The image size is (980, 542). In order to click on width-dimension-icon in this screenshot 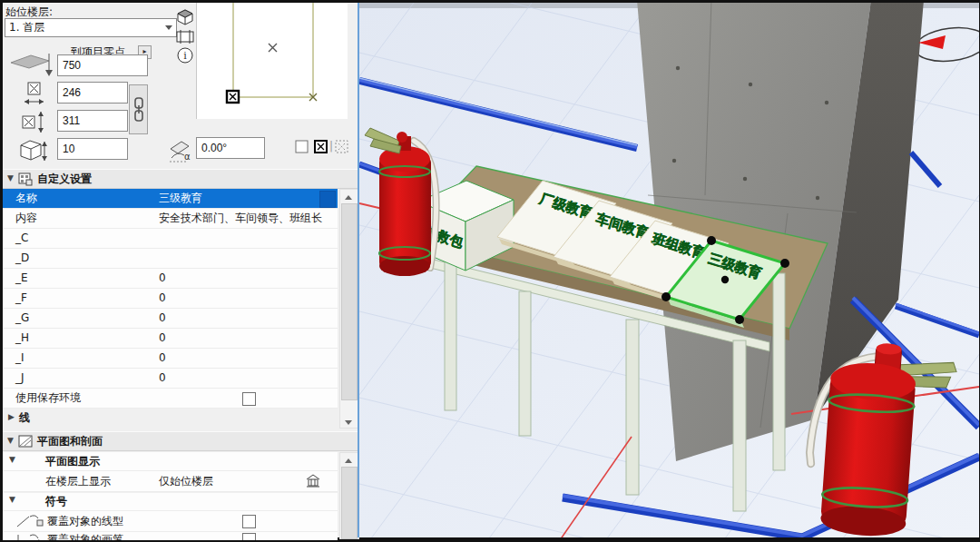, I will do `click(34, 96)`.